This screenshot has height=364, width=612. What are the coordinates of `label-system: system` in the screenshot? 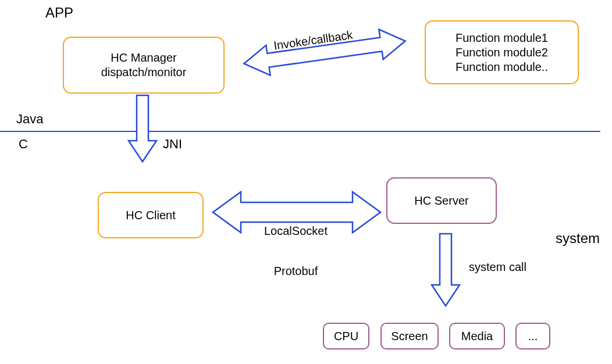 It's located at (578, 238).